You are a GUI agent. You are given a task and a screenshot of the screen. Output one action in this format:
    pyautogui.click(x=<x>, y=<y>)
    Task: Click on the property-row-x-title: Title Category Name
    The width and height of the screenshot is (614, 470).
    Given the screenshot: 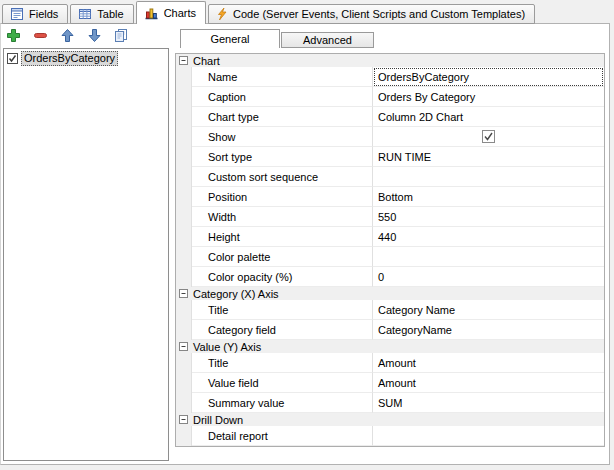 What is the action you would take?
    pyautogui.click(x=390, y=310)
    